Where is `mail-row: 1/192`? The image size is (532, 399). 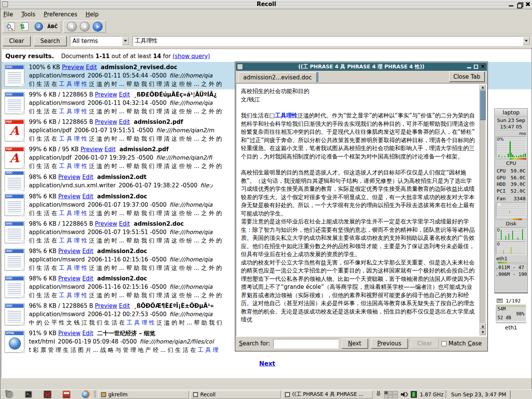
mail-row: 1/192 is located at coordinates (511, 301).